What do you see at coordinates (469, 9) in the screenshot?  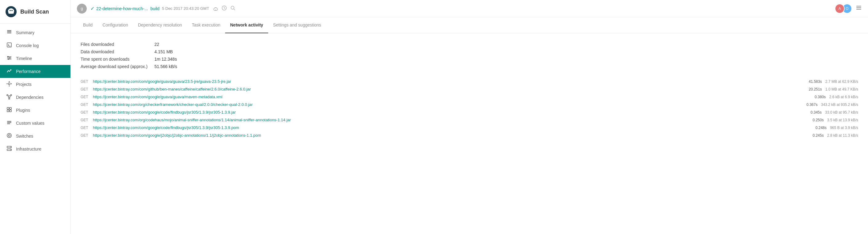 I see `topbar: g ✓ 22-determine-how-much-... build 5 De…` at bounding box center [469, 9].